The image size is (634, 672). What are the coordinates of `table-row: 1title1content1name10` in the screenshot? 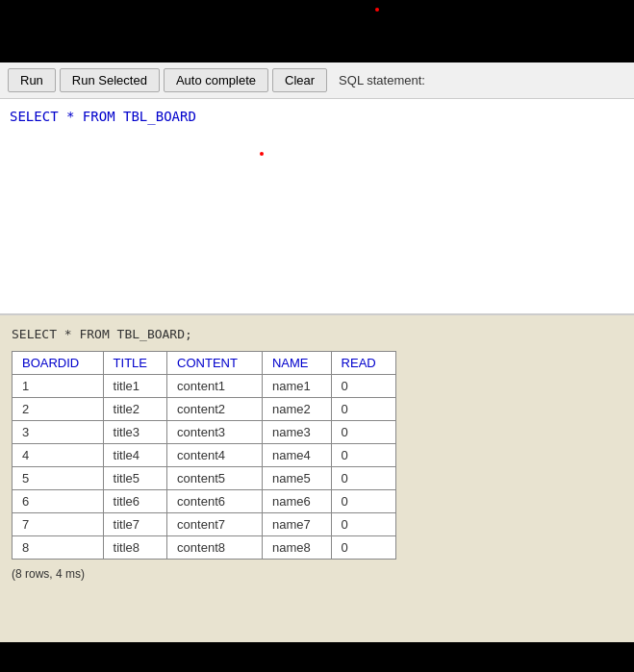 It's located at (204, 386).